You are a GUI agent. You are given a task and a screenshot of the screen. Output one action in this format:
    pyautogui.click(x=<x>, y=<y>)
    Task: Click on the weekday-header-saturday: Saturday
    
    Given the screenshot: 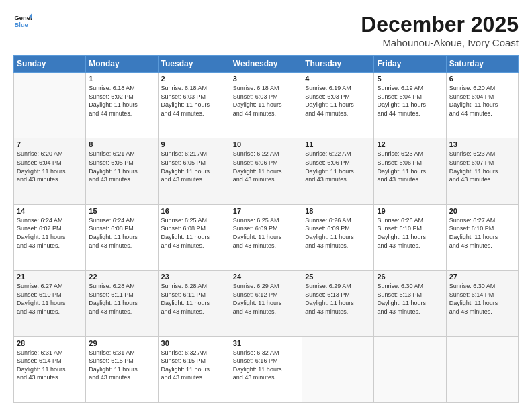 What is the action you would take?
    pyautogui.click(x=482, y=64)
    